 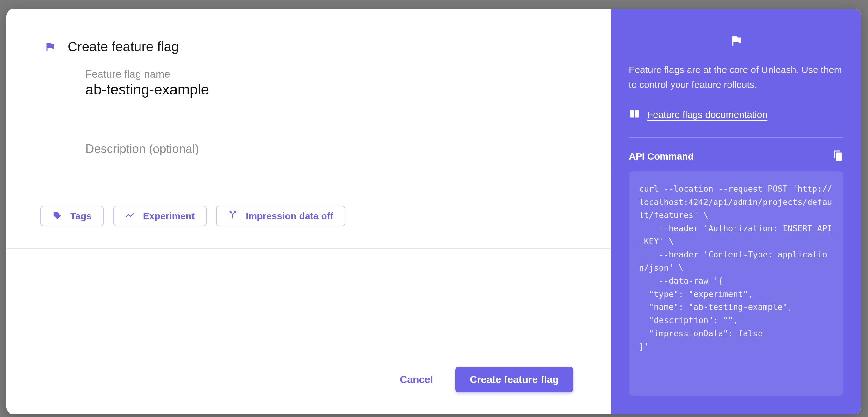 What do you see at coordinates (309, 212) in the screenshot?
I see `options-row: Tags Experiment Impression data` at bounding box center [309, 212].